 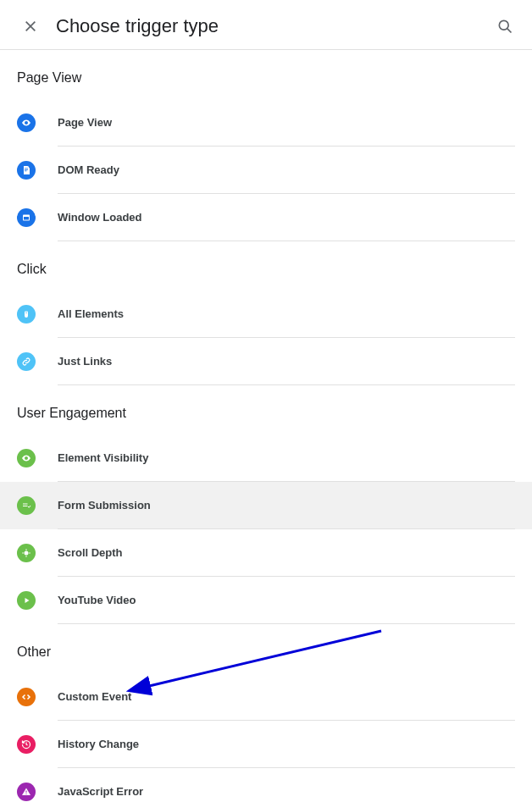 I want to click on form-icon, so click(x=26, y=506).